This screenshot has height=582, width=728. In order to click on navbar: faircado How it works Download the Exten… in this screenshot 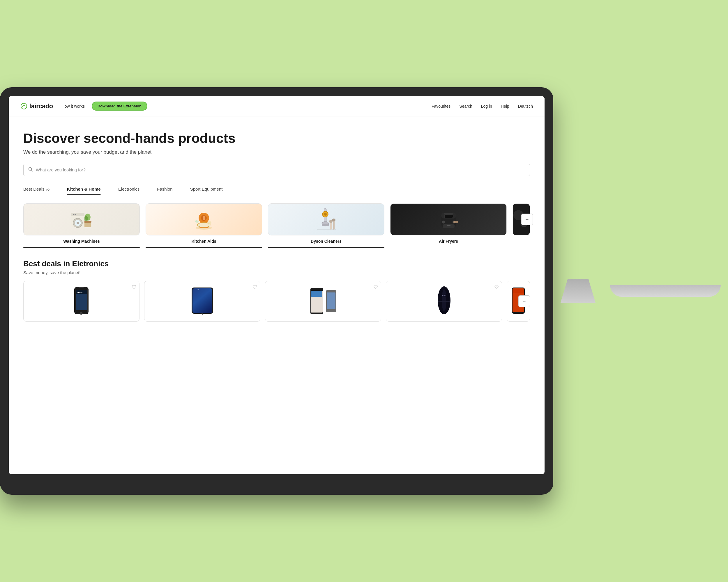, I will do `click(277, 106)`.